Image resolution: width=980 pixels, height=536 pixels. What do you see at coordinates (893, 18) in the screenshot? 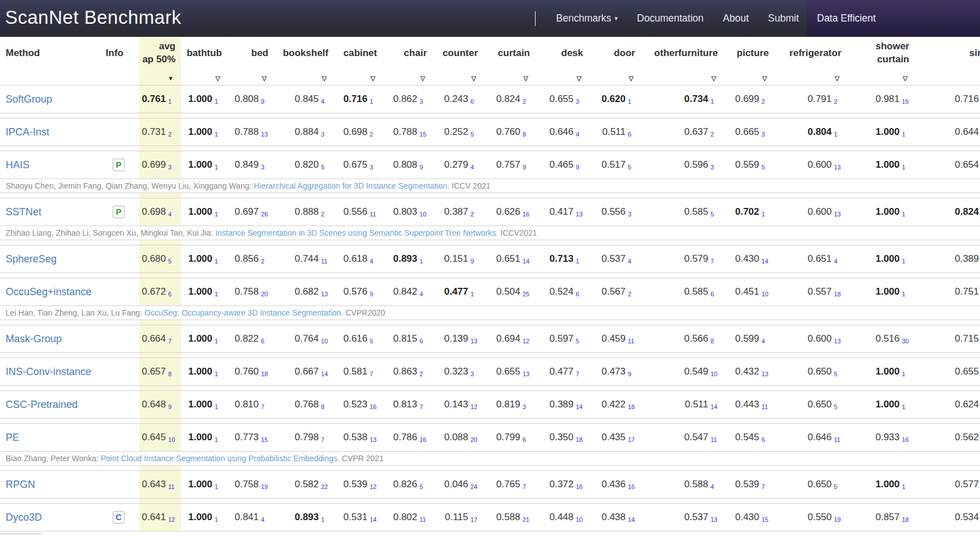
I see `nav-item-data-efficient: Data Efficient` at bounding box center [893, 18].